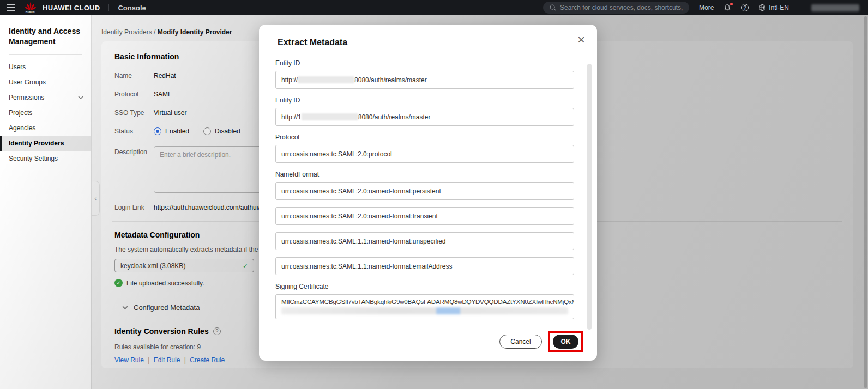 The image size is (868, 389). I want to click on search-input, so click(622, 8).